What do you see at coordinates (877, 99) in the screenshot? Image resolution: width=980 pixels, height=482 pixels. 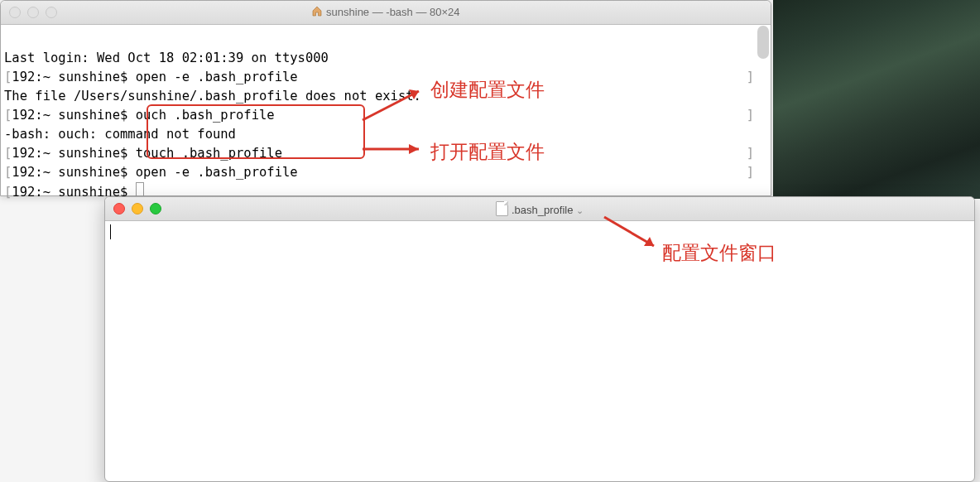 I see `desktop-background` at bounding box center [877, 99].